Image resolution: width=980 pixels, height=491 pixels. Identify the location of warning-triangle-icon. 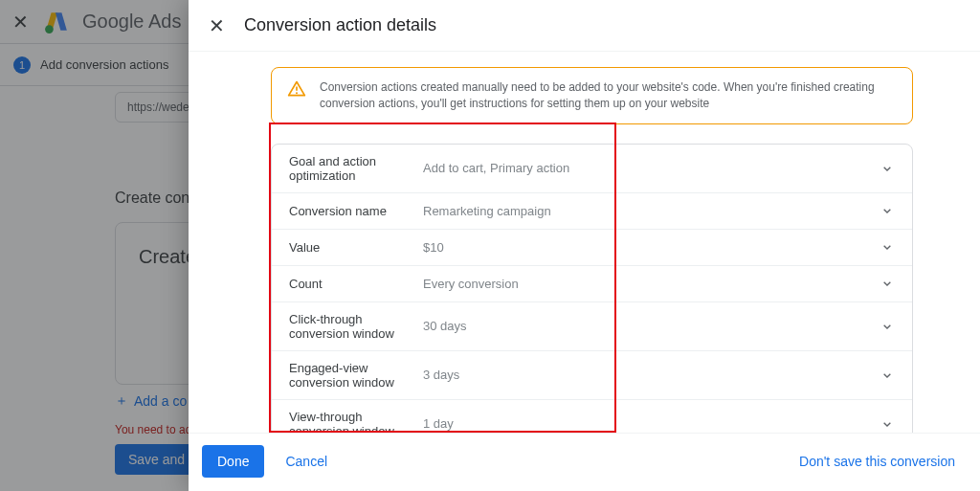
(297, 96).